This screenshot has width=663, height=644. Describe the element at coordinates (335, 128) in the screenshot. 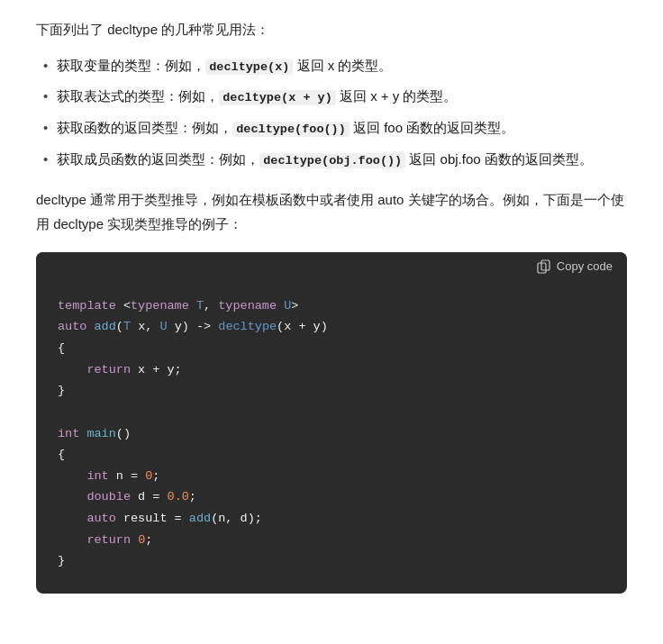

I see `bullet-item-3: 获取函数的返回类型：例如，decltype(foo()) 返回 foo 函数的返…` at that location.